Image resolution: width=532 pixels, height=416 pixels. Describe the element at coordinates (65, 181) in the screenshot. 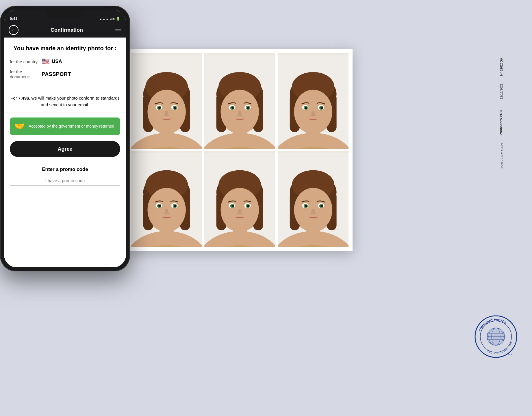

I see `promo-input` at that location.